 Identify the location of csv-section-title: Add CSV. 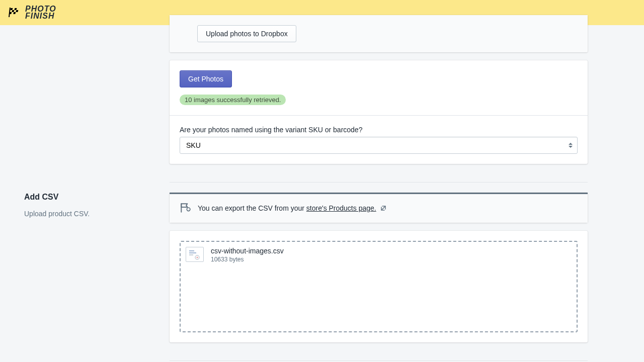
(92, 197).